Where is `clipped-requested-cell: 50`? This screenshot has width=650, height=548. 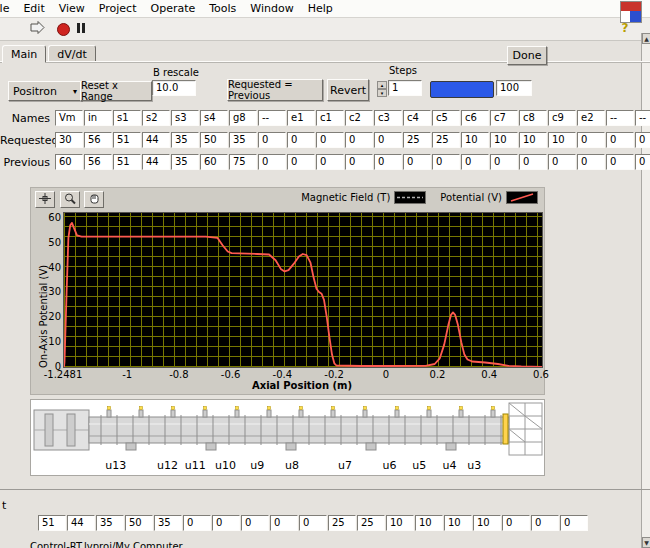
clipped-requested-cell: 50 is located at coordinates (139, 523).